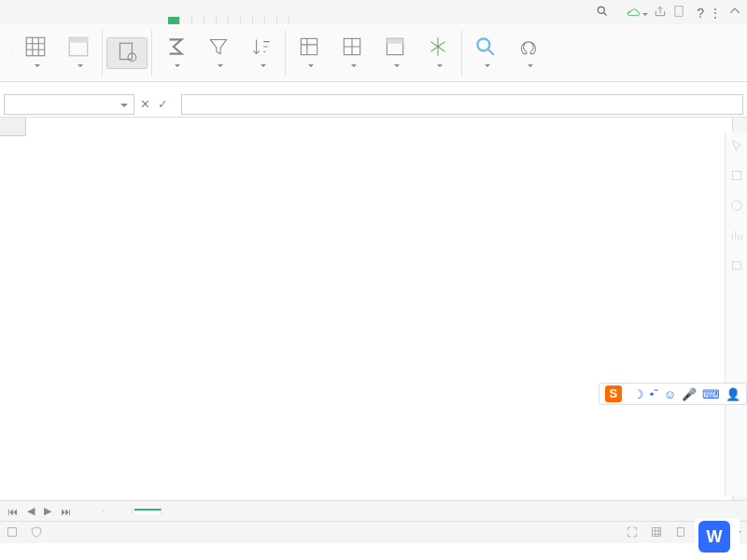 The width and height of the screenshot is (747, 560). Describe the element at coordinates (13, 318) in the screenshot. I see `row-headers` at that location.